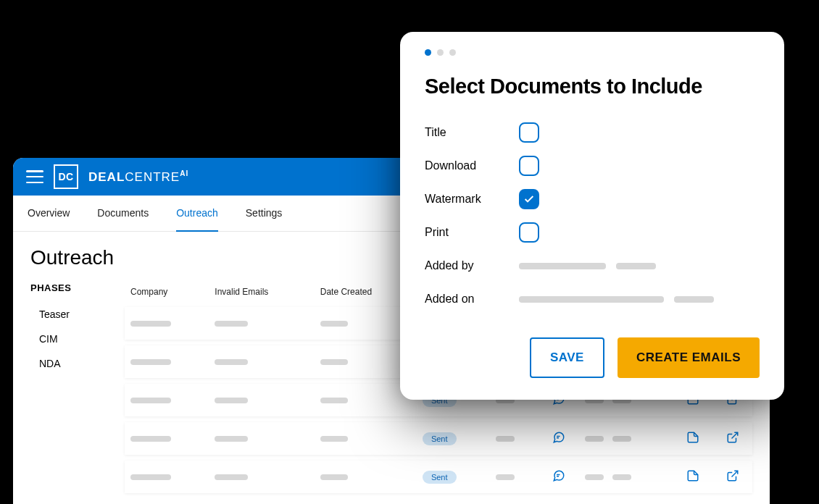  I want to click on tab-settings: Settings, so click(264, 214).